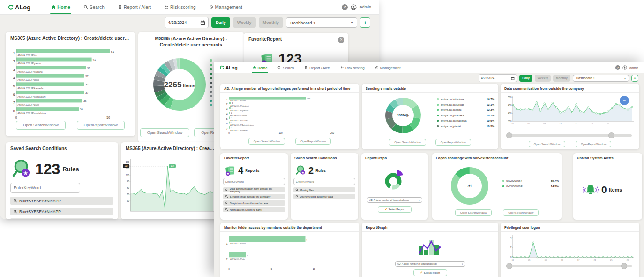 The image size is (644, 277). I want to click on gear-icon, so click(377, 68).